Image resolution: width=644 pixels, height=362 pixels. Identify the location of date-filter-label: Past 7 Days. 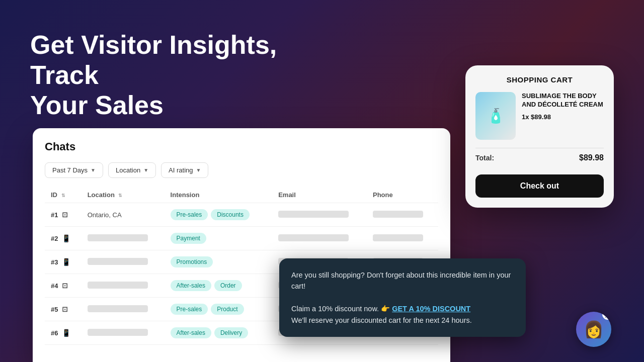
(70, 170).